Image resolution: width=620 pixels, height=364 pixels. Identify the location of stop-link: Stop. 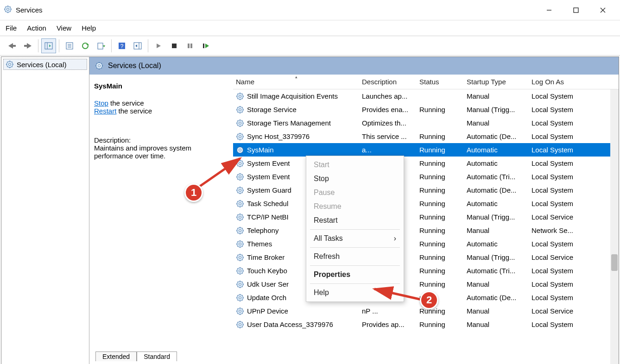
(101, 103).